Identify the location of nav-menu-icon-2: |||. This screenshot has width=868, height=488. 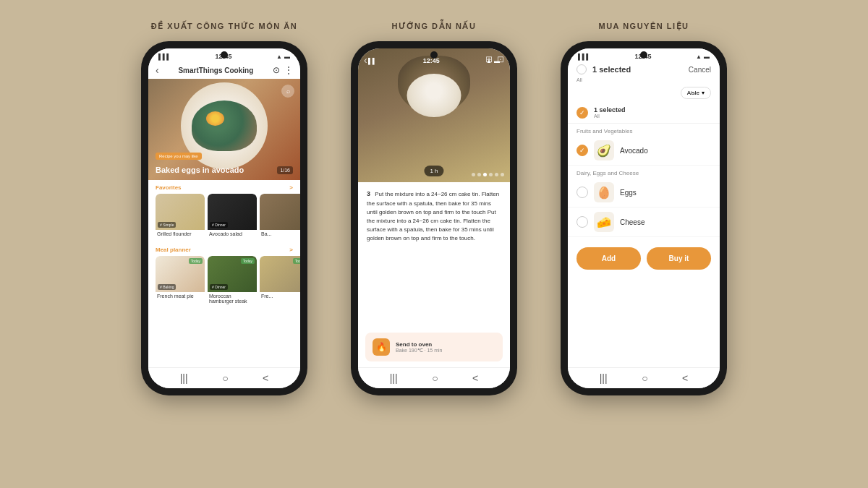
(393, 378).